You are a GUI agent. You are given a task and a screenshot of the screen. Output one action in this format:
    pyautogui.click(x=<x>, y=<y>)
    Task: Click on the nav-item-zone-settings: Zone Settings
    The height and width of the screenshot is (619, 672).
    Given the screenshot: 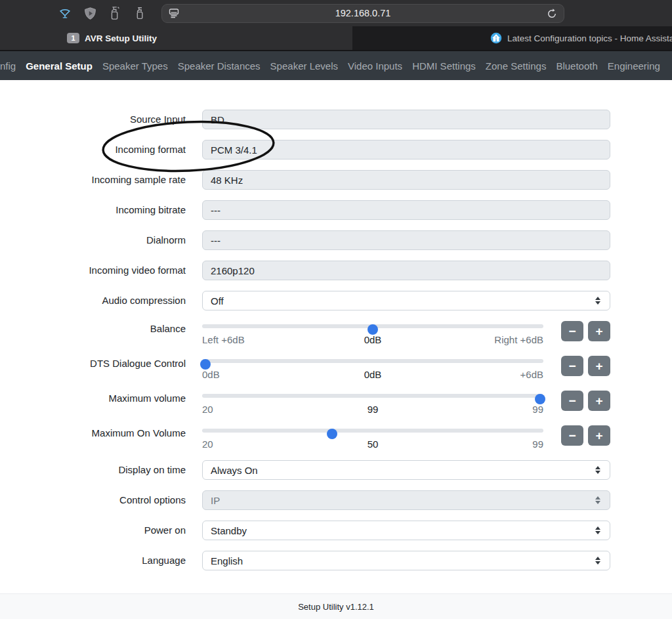 What is the action you would take?
    pyautogui.click(x=516, y=66)
    